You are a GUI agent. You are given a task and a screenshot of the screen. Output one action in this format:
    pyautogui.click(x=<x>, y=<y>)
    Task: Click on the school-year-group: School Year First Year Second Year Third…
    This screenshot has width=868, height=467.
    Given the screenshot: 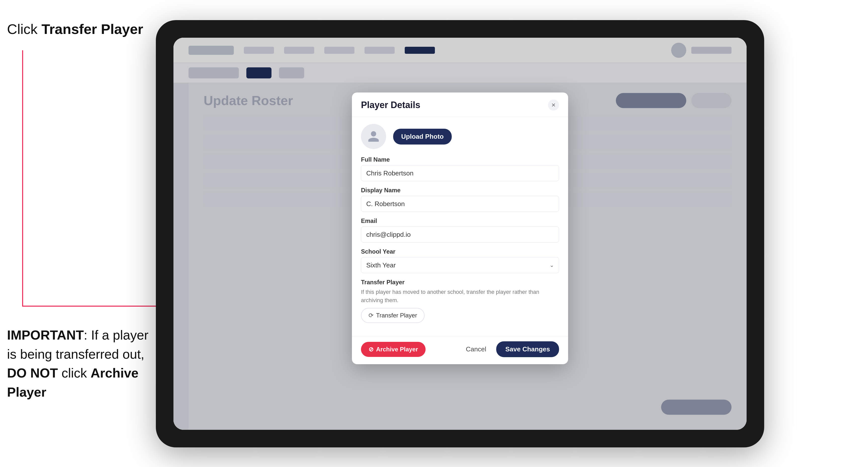 What is the action you would take?
    pyautogui.click(x=460, y=261)
    